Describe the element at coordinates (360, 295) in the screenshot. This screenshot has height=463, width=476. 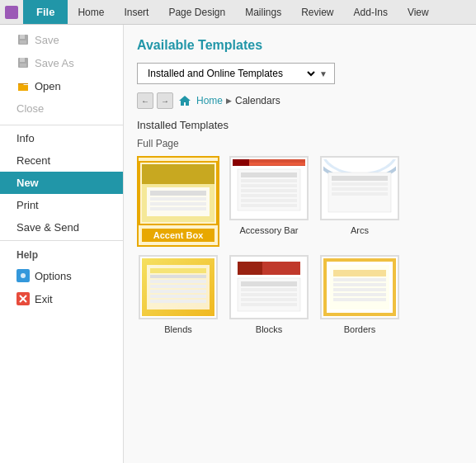
I see `template-borders: Borders` at that location.